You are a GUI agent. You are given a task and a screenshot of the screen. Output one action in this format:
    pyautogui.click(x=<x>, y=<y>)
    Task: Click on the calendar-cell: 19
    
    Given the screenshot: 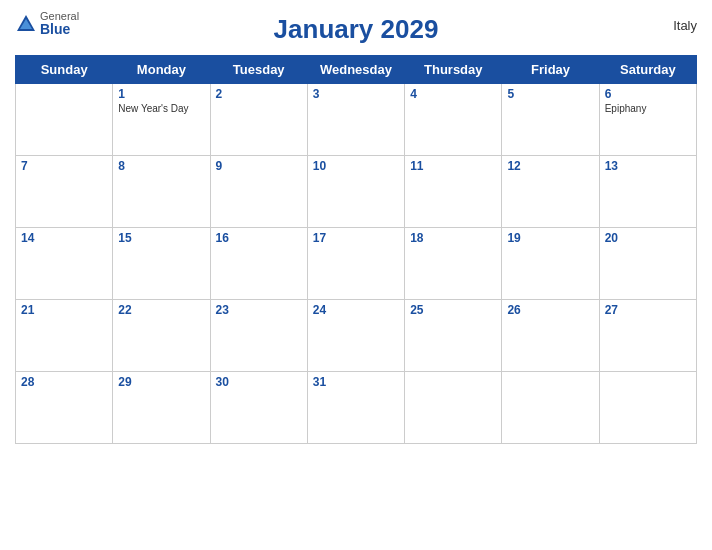 What is the action you would take?
    pyautogui.click(x=550, y=264)
    